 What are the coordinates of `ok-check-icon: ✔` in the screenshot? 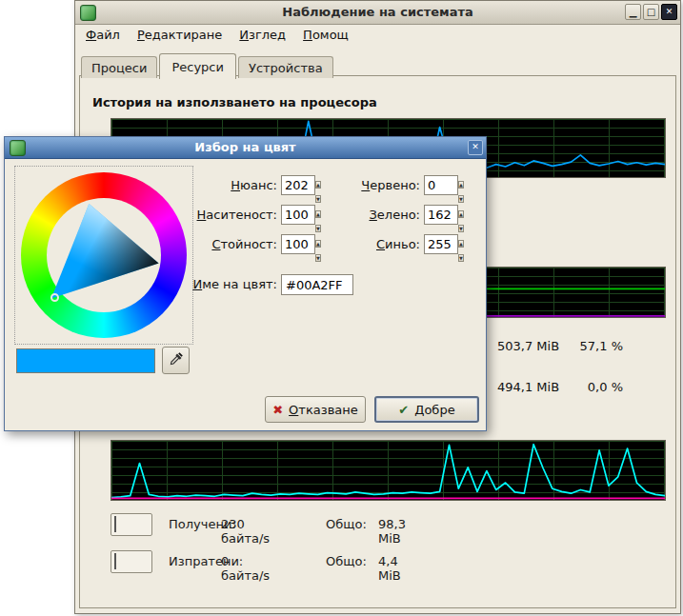 It's located at (404, 409).